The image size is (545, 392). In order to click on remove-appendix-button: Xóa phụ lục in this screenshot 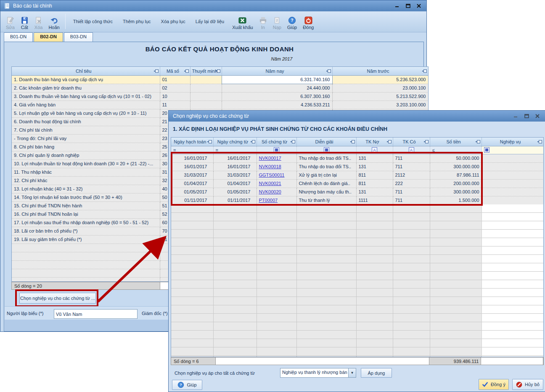, I will do `click(173, 21)`.